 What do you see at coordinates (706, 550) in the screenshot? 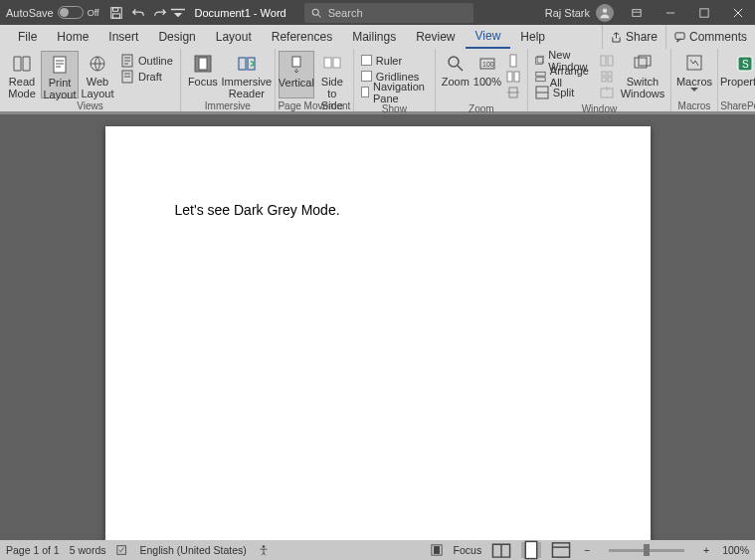
I see `zoom-in-button: +` at bounding box center [706, 550].